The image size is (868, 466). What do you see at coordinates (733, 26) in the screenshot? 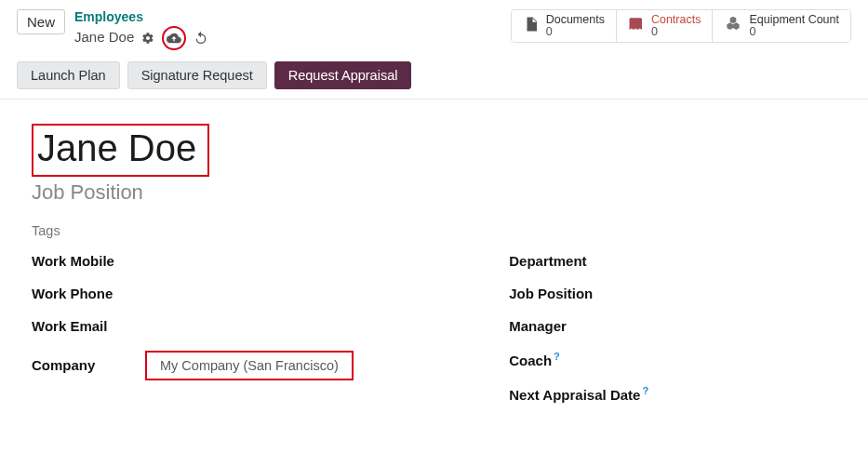
I see `boxes-icon` at bounding box center [733, 26].